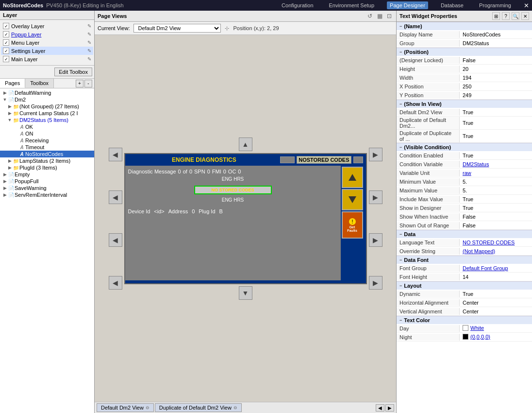  I want to click on layer-settings-edit-icon: ✎, so click(89, 51).